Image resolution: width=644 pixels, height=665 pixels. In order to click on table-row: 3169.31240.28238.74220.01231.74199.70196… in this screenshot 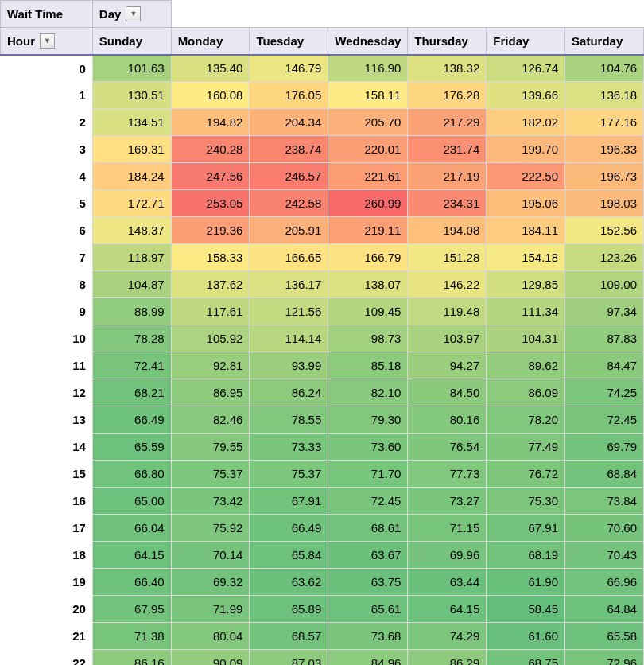, I will do `click(323, 150)`.